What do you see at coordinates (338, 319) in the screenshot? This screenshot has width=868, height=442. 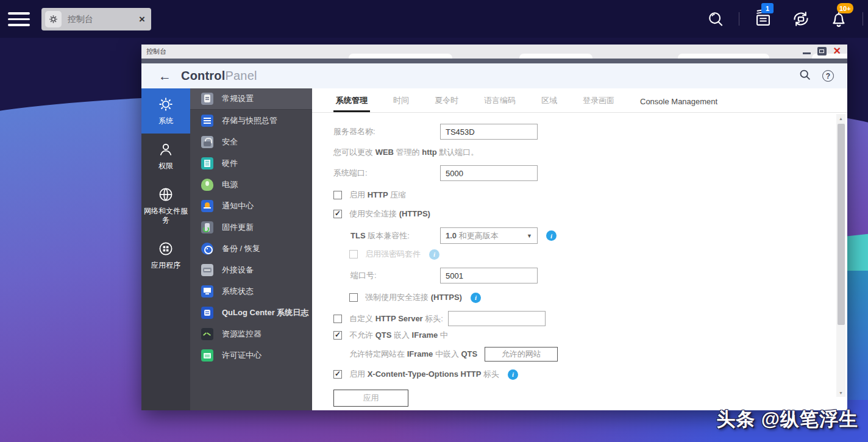 I see `custom-header-checkbox` at bounding box center [338, 319].